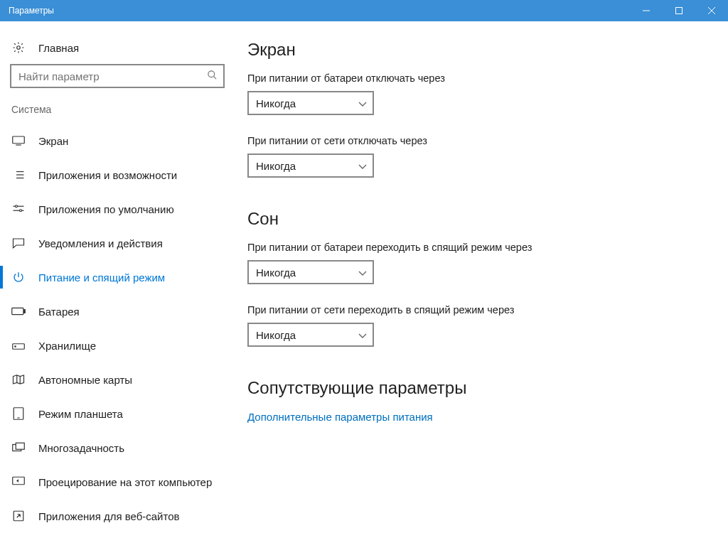 Image resolution: width=728 pixels, height=560 pixels. What do you see at coordinates (712, 11) in the screenshot?
I see `close-button` at bounding box center [712, 11].